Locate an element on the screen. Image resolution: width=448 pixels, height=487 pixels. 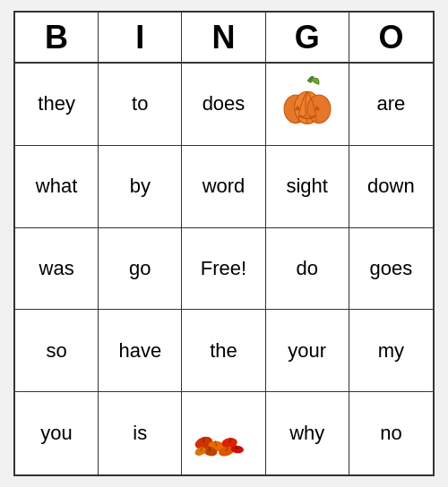
cell-r4-c4: no is located at coordinates (391, 433).